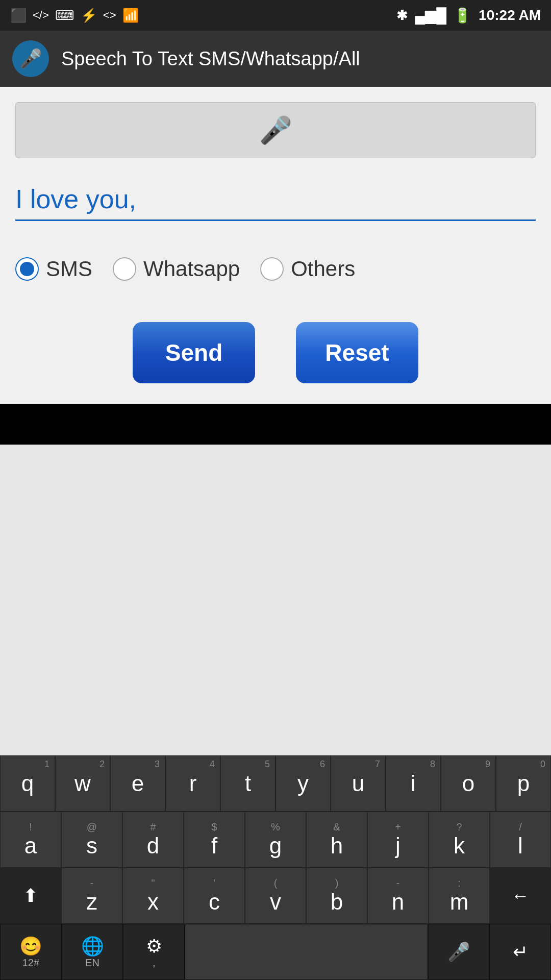  Describe the element at coordinates (303, 783) in the screenshot. I see `key-y: 6y` at that location.